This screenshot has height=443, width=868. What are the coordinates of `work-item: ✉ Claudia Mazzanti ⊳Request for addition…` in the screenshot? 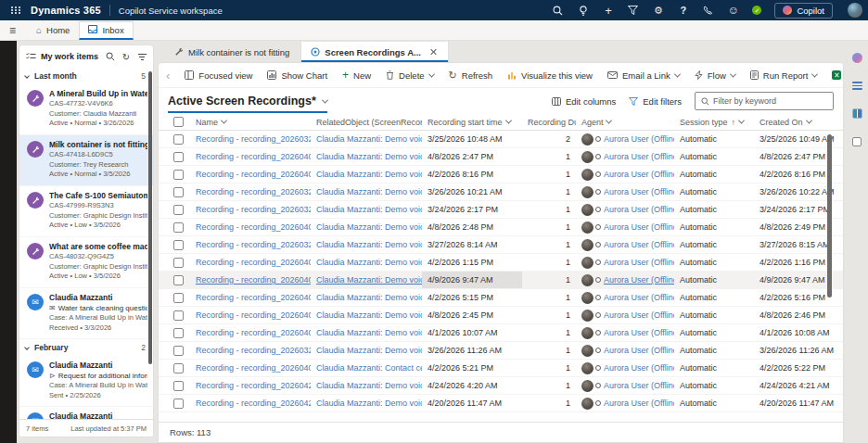 It's located at (86, 382).